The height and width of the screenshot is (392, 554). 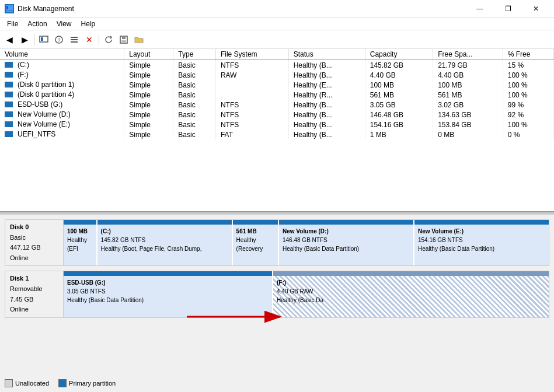 What do you see at coordinates (124, 40) in the screenshot?
I see `save-button` at bounding box center [124, 40].